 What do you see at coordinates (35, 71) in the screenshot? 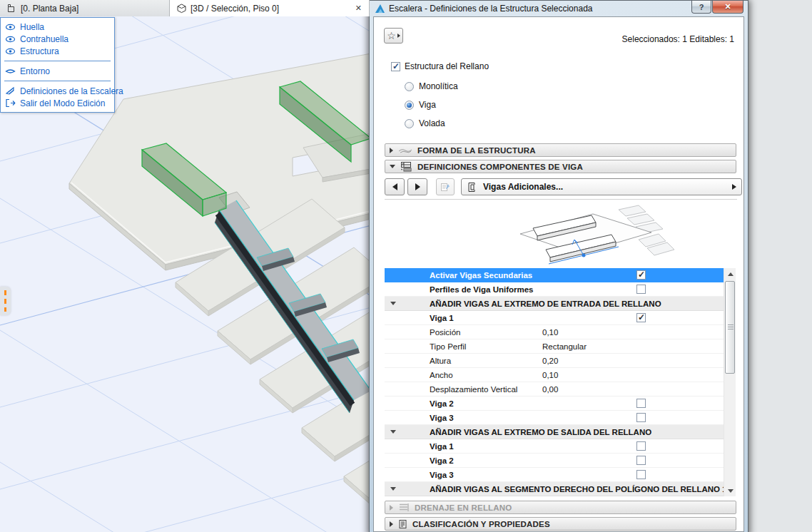
I see `menu-item-label: Entorno` at bounding box center [35, 71].